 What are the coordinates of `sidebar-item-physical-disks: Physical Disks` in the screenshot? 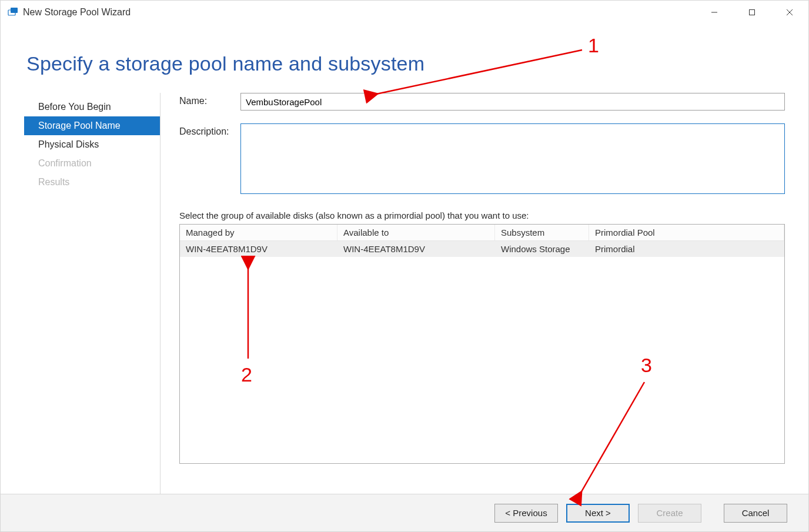 It's located at (92, 145).